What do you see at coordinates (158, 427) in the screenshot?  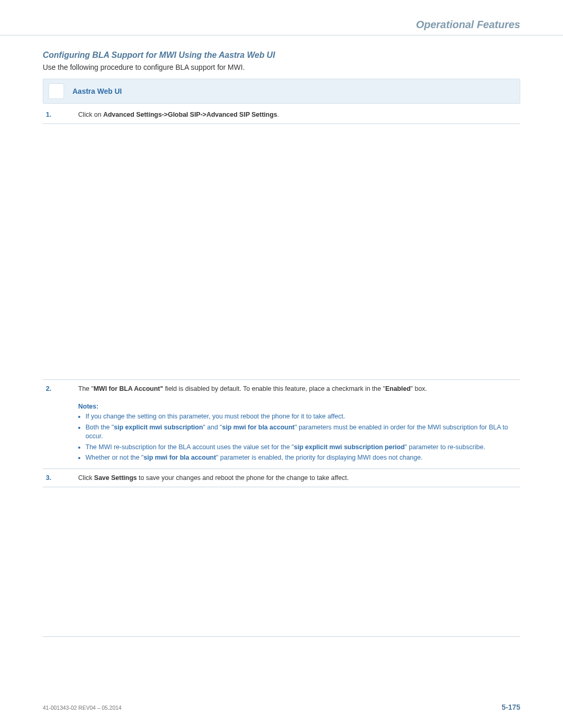 I see `bold-text: sip explicit mwi subscription` at bounding box center [158, 427].